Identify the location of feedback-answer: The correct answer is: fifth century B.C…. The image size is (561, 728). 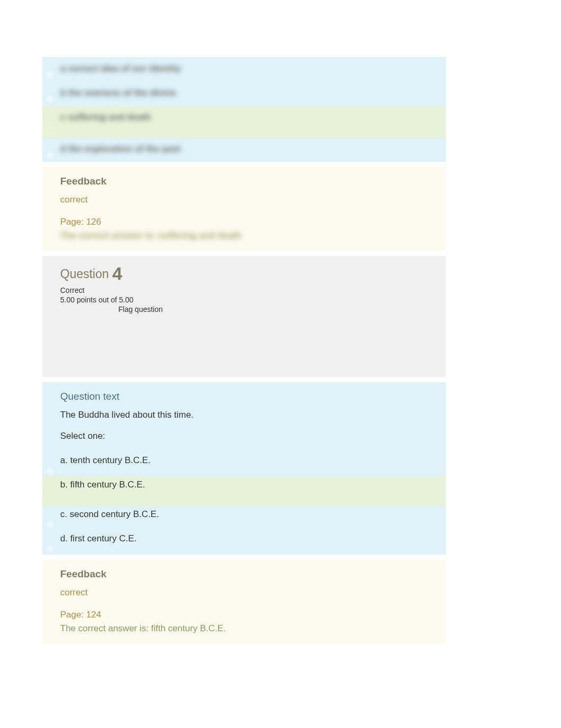
(253, 629).